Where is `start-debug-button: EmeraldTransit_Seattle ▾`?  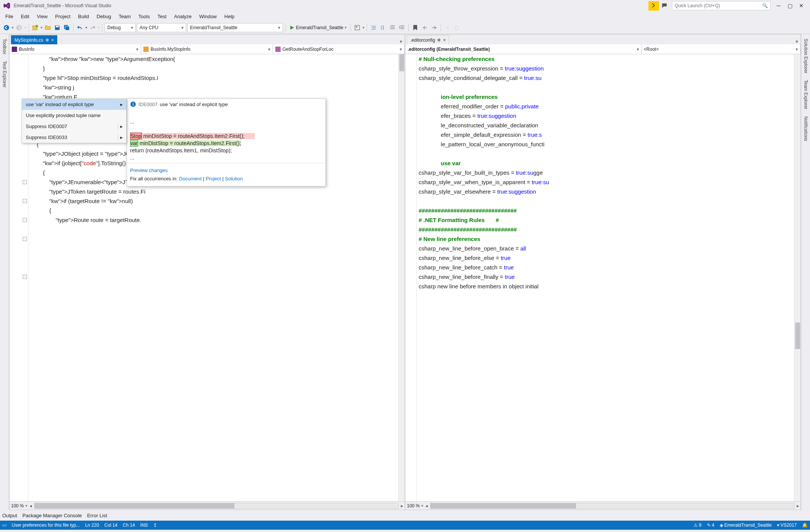
start-debug-button: EmeraldTransit_Seattle ▾ is located at coordinates (318, 28).